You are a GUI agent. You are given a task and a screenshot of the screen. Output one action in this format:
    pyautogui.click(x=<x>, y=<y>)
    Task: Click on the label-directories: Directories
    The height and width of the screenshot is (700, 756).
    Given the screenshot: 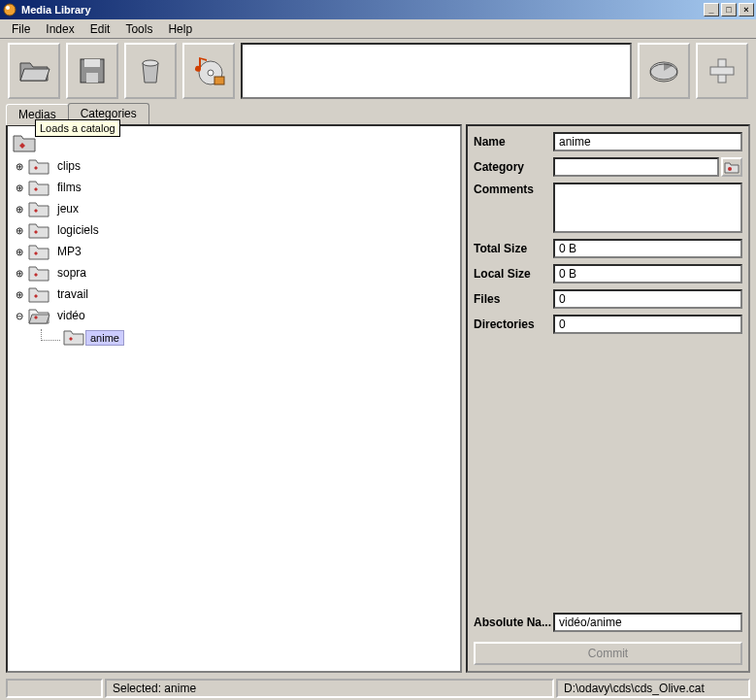 What is the action you would take?
    pyautogui.click(x=513, y=324)
    